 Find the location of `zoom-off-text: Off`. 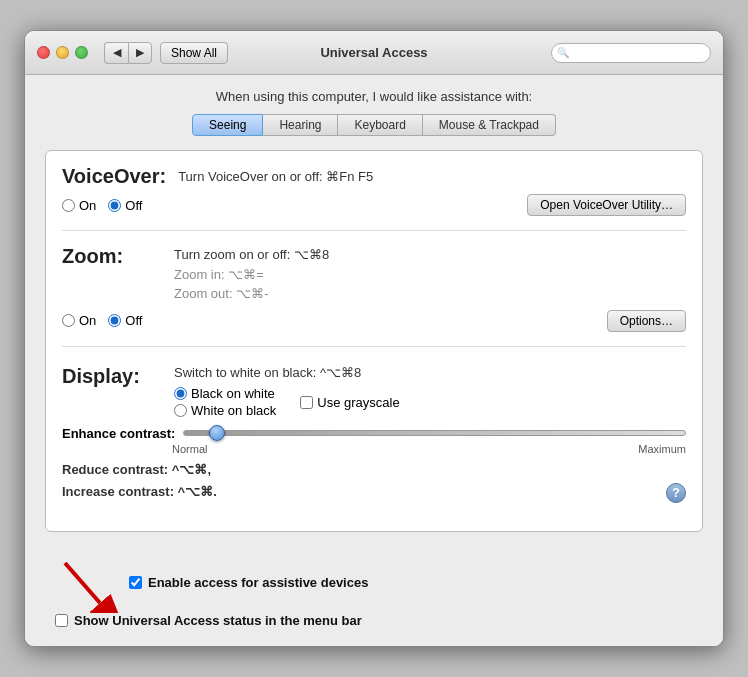

zoom-off-text: Off is located at coordinates (134, 320).